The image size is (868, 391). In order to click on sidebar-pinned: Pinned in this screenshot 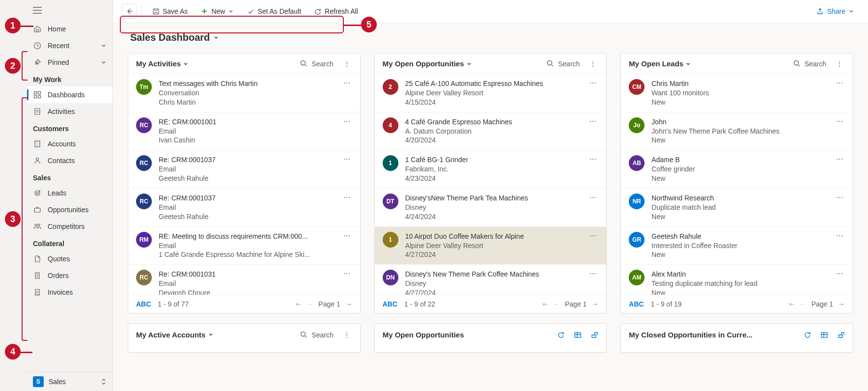, I will do `click(70, 62)`.